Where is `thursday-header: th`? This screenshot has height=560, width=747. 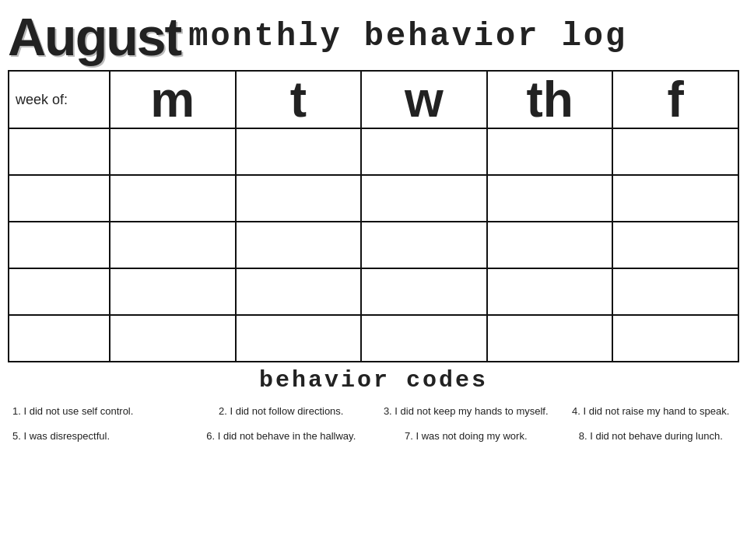 thursday-header: th is located at coordinates (550, 100).